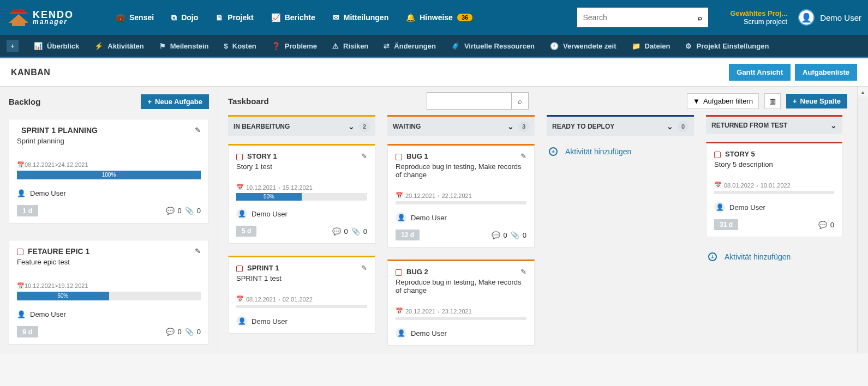  What do you see at coordinates (826, 72) in the screenshot?
I see `task-list-button: Aufgabenliste` at bounding box center [826, 72].